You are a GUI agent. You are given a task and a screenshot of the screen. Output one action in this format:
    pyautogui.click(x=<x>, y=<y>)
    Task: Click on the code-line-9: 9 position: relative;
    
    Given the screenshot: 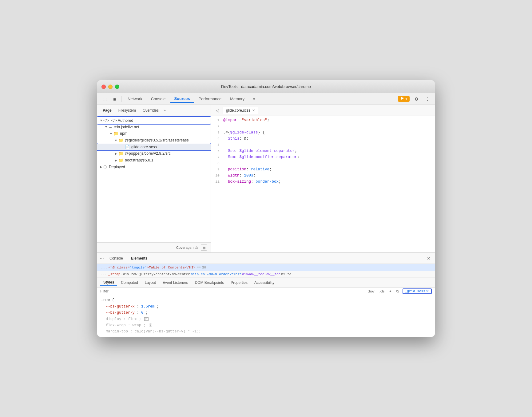 What is the action you would take?
    pyautogui.click(x=323, y=169)
    